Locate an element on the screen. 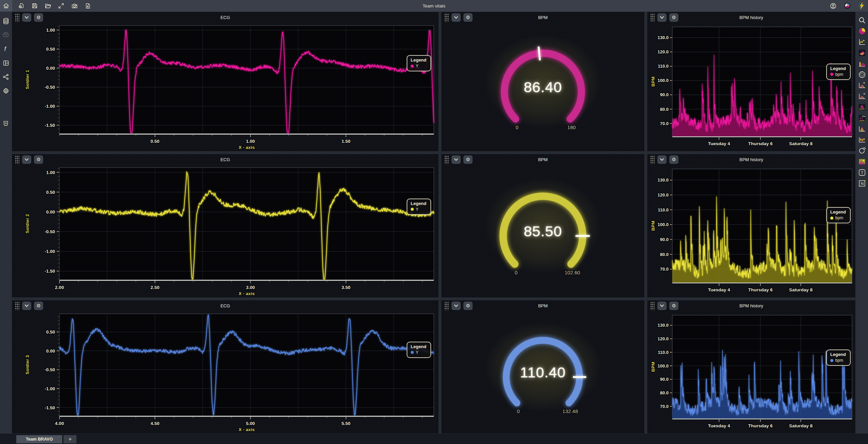 Image resolution: width=868 pixels, height=444 pixels. sidebar-item-layout is located at coordinates (6, 63).